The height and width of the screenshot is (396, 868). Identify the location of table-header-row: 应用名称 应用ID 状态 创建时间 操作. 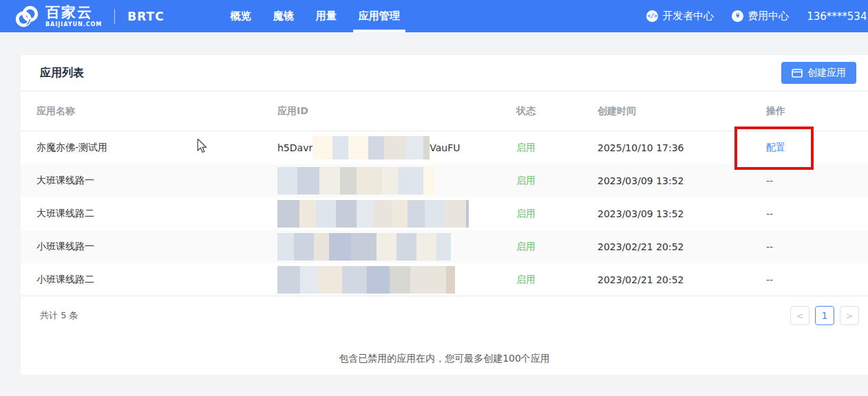
(445, 111).